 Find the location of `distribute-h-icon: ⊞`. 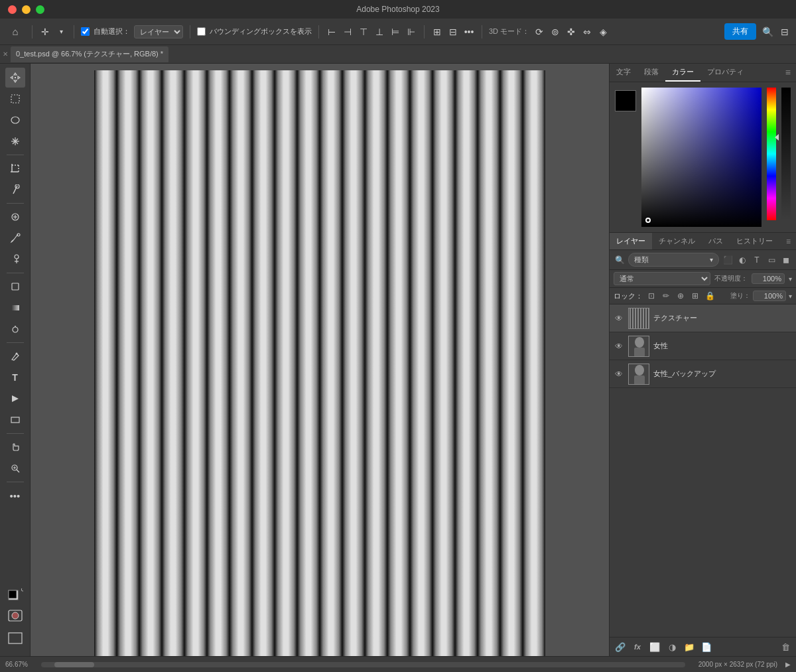

distribute-h-icon: ⊞ is located at coordinates (437, 32).